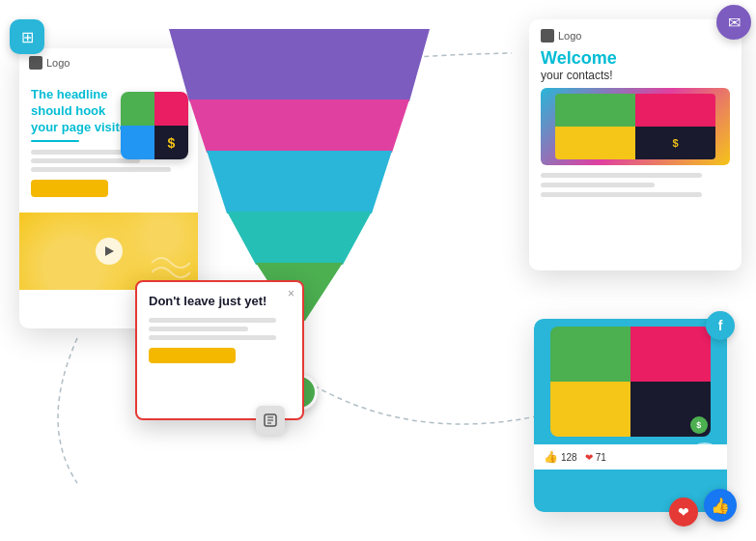  What do you see at coordinates (109, 251) in the screenshot?
I see `play-button` at bounding box center [109, 251].